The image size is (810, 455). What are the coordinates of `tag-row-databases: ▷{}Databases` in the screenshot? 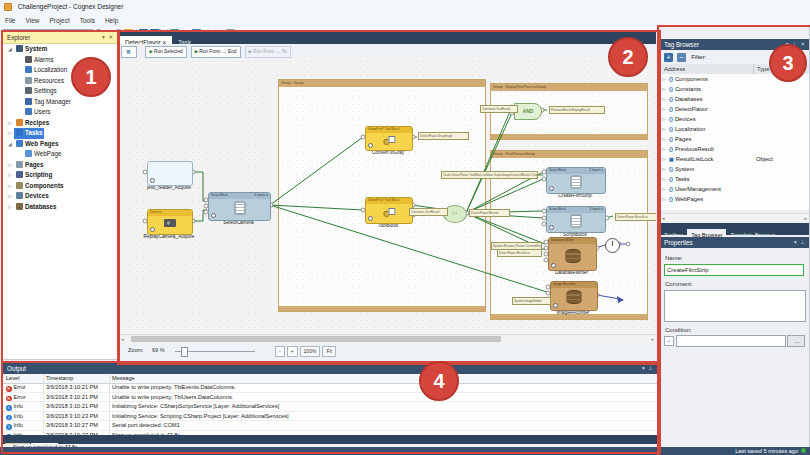 It's located at (734, 99).